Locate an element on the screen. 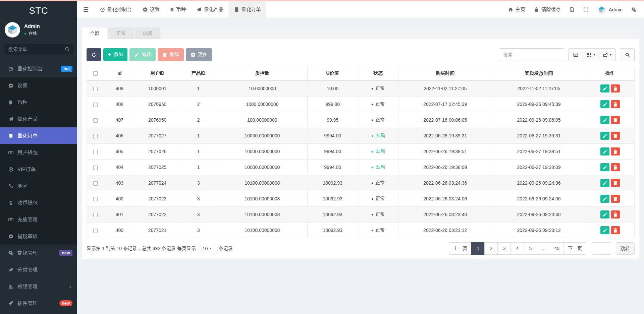 This screenshot has width=644, height=314. sidebar-item: 权限管理‹ is located at coordinates (39, 287).